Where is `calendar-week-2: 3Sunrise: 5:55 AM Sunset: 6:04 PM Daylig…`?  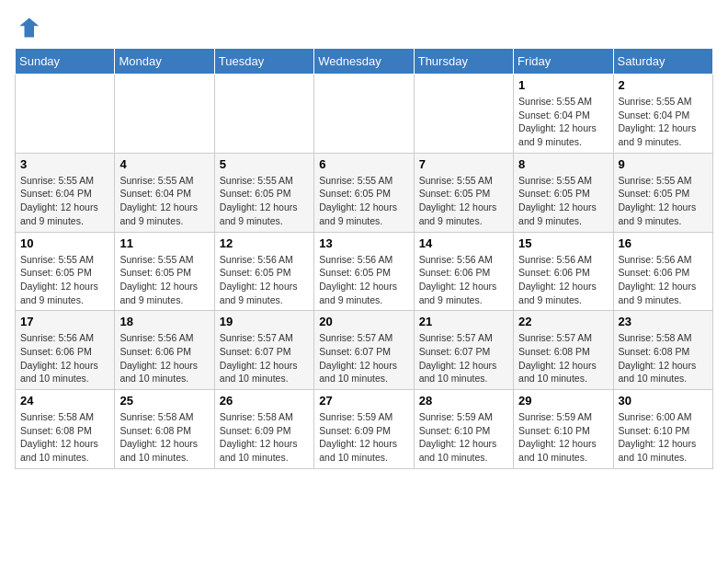
calendar-week-2: 3Sunrise: 5:55 AM Sunset: 6:04 PM Daylig… is located at coordinates (364, 192).